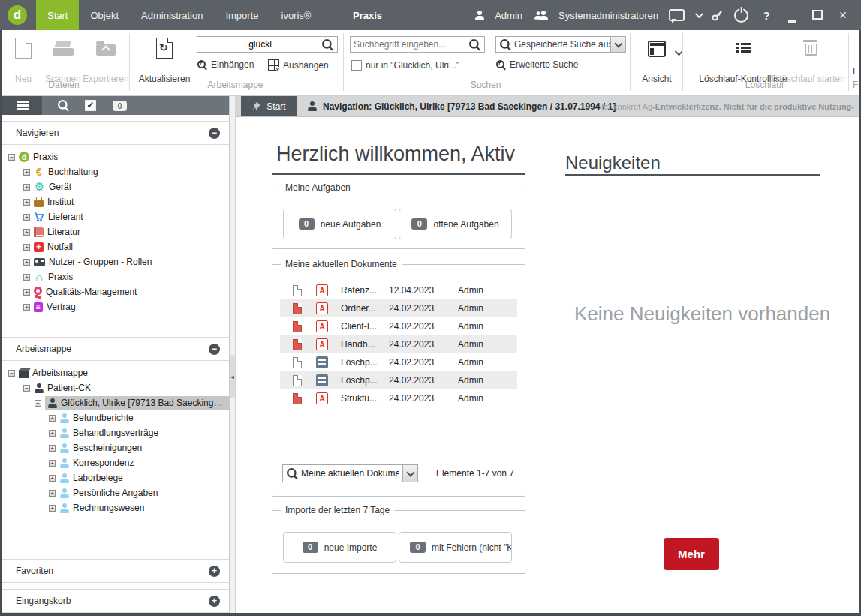 The width and height of the screenshot is (861, 616). Describe the element at coordinates (509, 15) in the screenshot. I see `current-user: Admin` at that location.